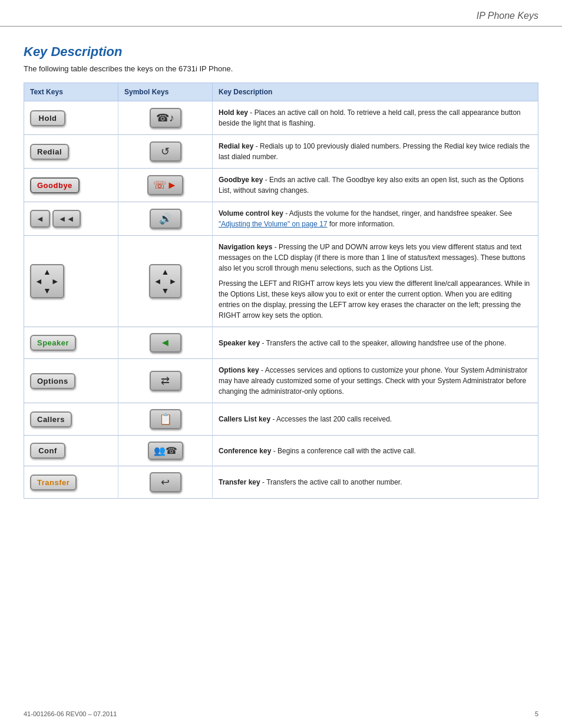  I want to click on transfer-key-button: Transfer, so click(53, 482).